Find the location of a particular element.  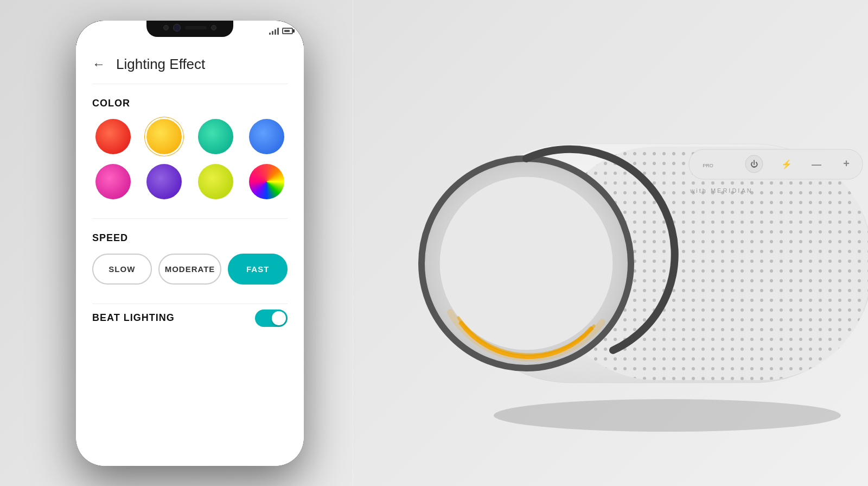

speed-slow-button: SLOW is located at coordinates (122, 269).